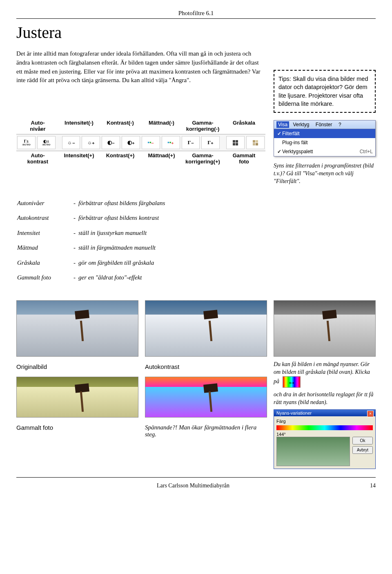  Describe the element at coordinates (45, 248) in the screenshot. I see `def-term: Mättnad` at that location.